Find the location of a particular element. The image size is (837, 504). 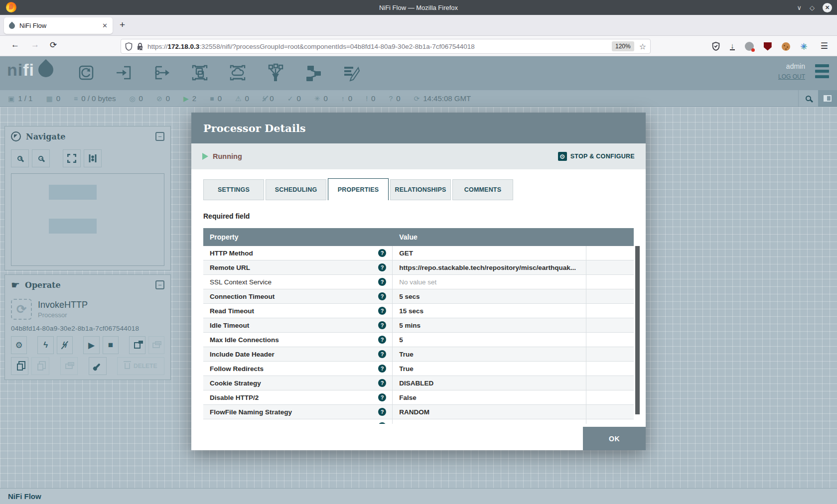

table-scrollbar is located at coordinates (638, 333).